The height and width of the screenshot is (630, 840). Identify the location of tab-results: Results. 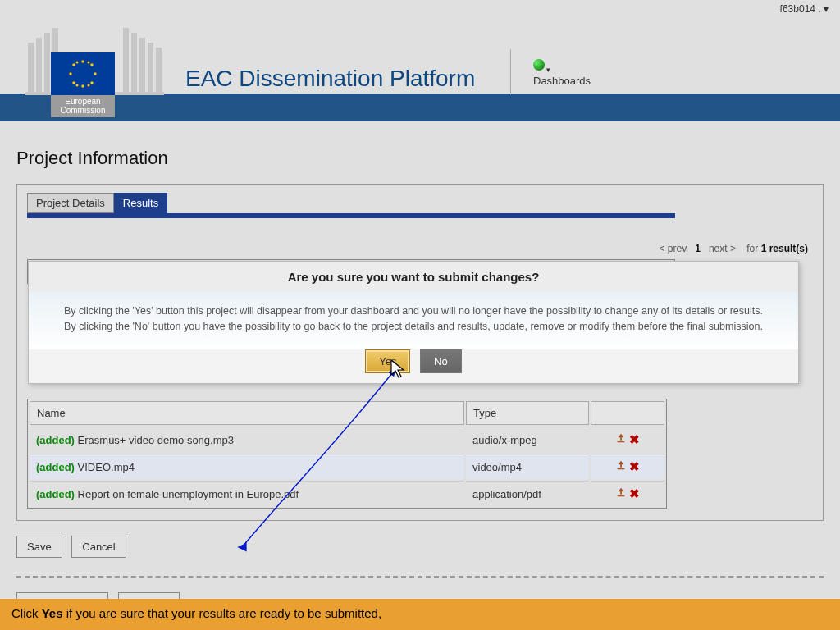
(141, 203).